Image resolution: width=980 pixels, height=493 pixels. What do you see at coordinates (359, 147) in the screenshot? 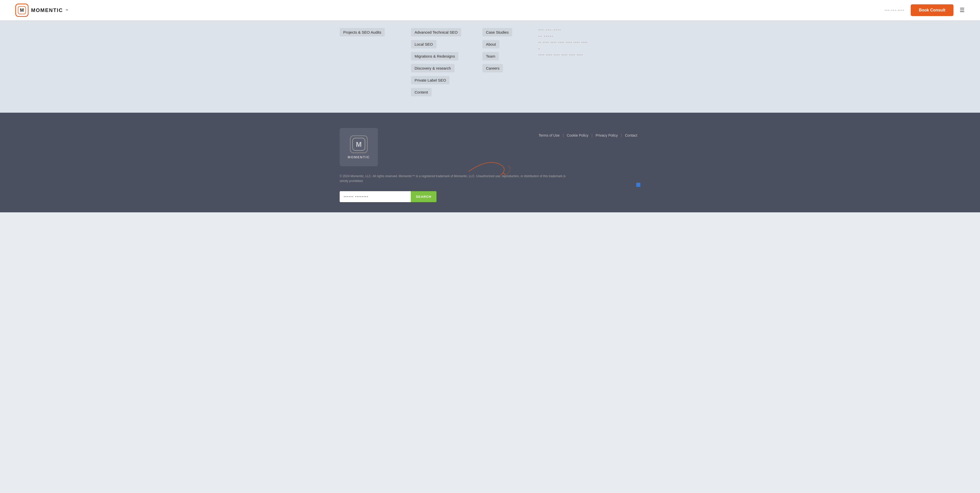
I see `footer-logo-box: M MOMENTIC` at bounding box center [359, 147].